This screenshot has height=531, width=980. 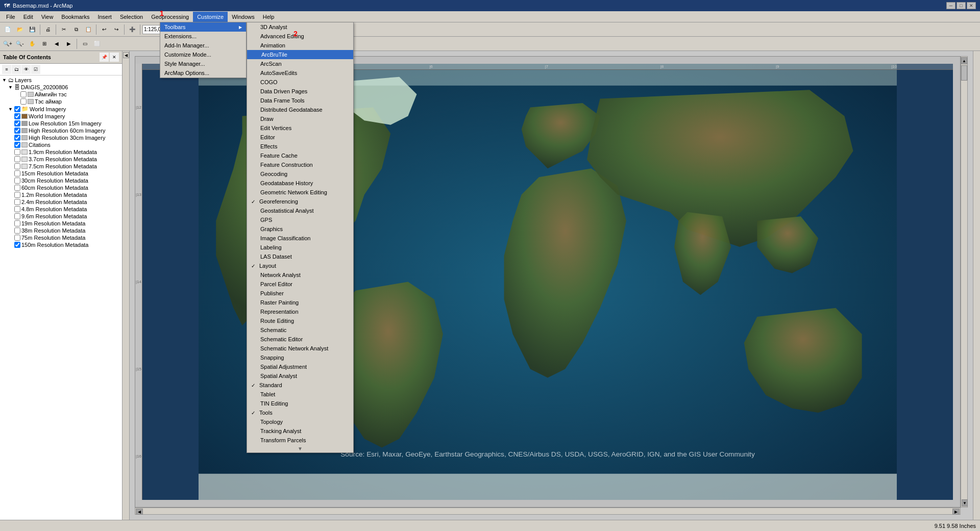 What do you see at coordinates (67, 216) in the screenshot?
I see `list-item: 9.6m Resolution Metadata` at bounding box center [67, 216].